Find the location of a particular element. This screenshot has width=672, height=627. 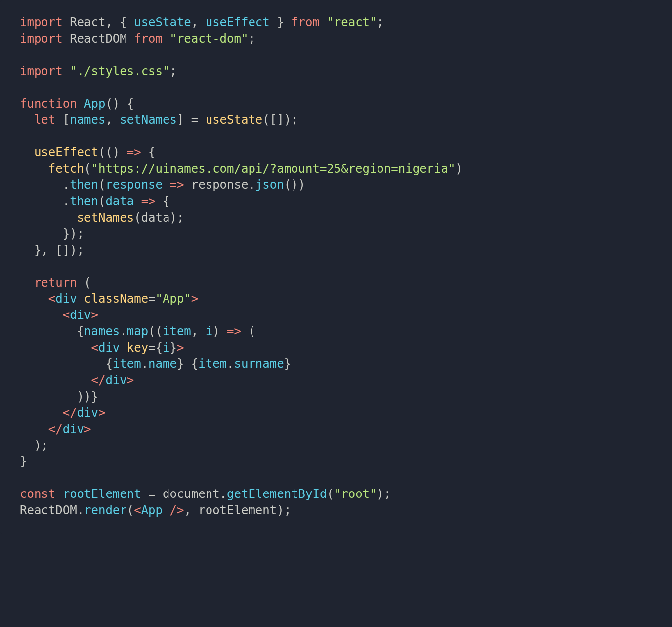

code-line: <div className="App"> is located at coordinates (109, 299).